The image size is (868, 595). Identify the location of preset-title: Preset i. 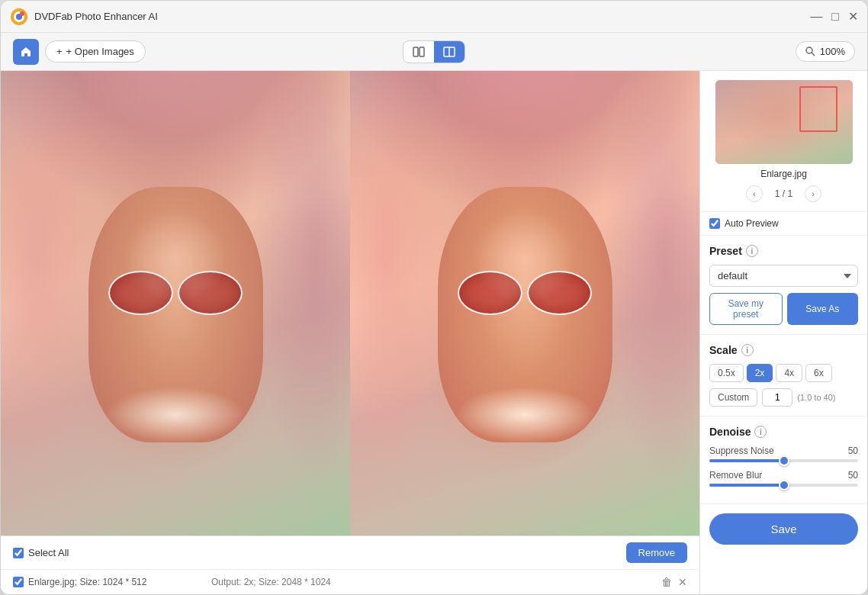
(784, 251).